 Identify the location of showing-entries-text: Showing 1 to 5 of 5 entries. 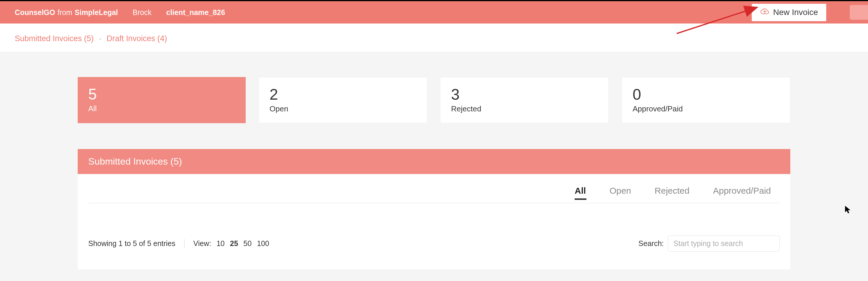
(132, 244).